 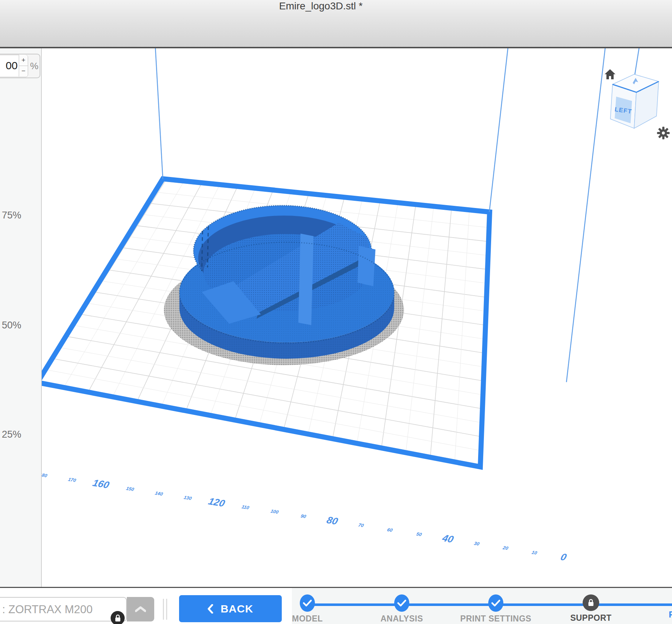 What do you see at coordinates (12, 66) in the screenshot?
I see `zoom-value: 00` at bounding box center [12, 66].